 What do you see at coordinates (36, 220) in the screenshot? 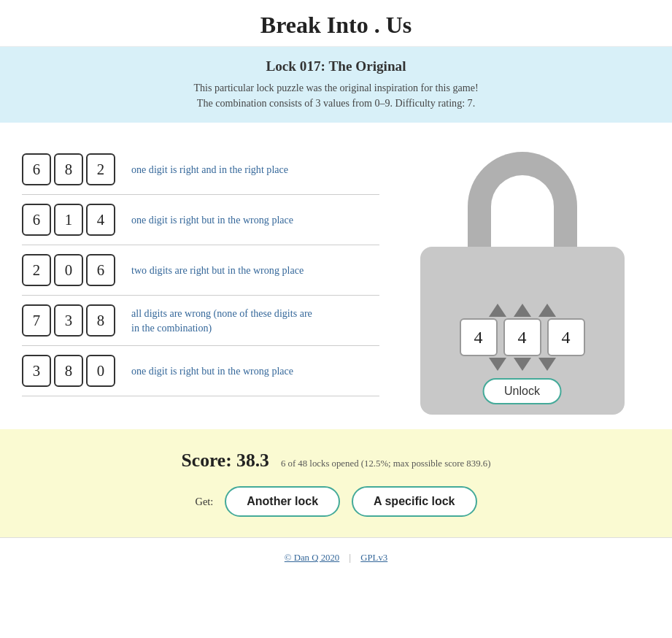
I see `digit-box-1-0: 6` at bounding box center [36, 220].